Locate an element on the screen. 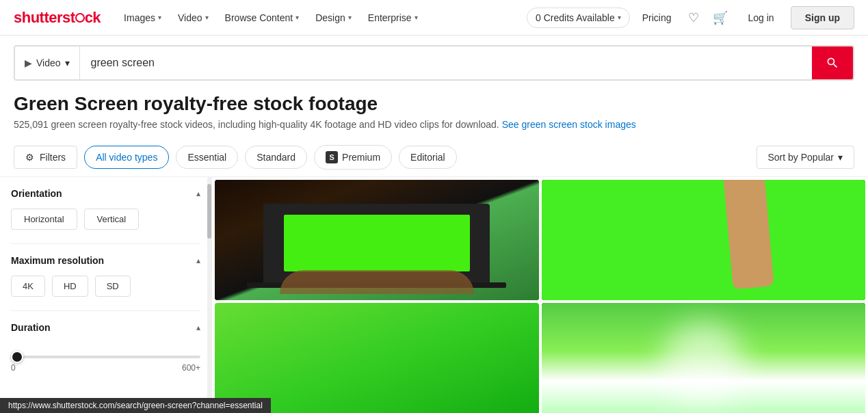 The height and width of the screenshot is (413, 868). hero-title: Green Screen royalty-free stock footage is located at coordinates (434, 104).